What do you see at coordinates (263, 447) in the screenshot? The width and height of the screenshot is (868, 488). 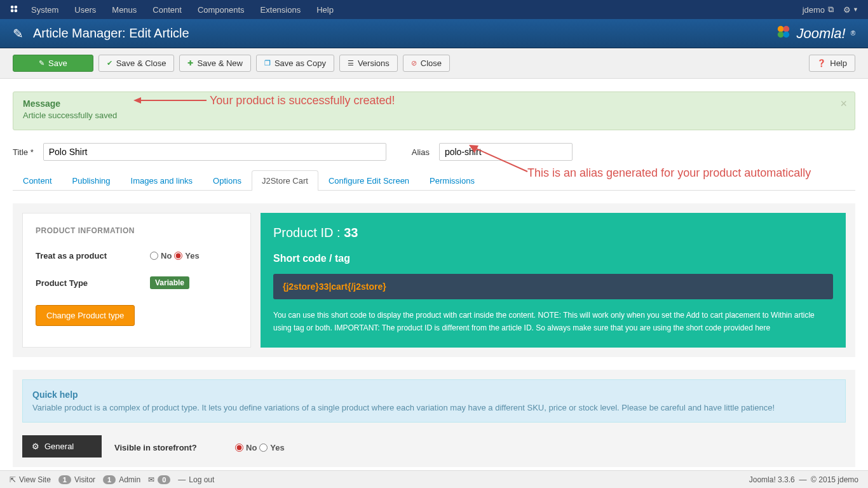 I see `visible-yes-radio` at bounding box center [263, 447].